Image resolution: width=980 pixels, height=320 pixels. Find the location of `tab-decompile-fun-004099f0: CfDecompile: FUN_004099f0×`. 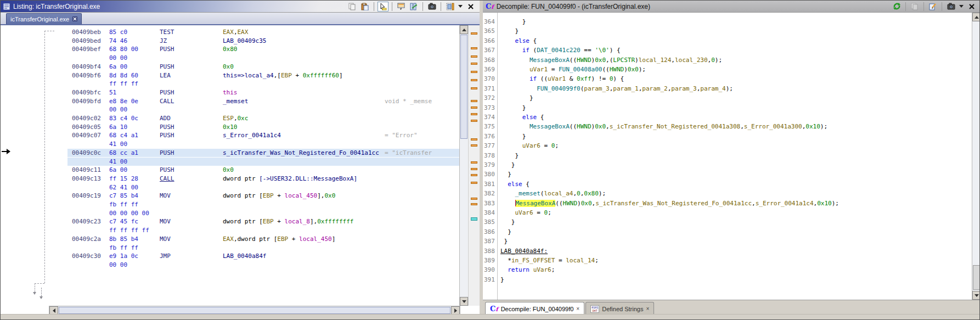

tab-decompile-fun-004099f0: CfDecompile: FUN_004099f0× is located at coordinates (534, 308).